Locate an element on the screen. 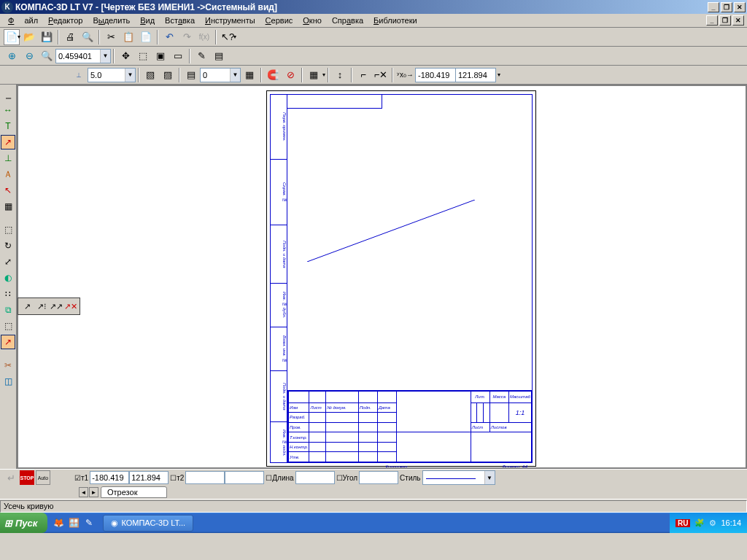 The image size is (747, 560). step-input is located at coordinates (107, 75).